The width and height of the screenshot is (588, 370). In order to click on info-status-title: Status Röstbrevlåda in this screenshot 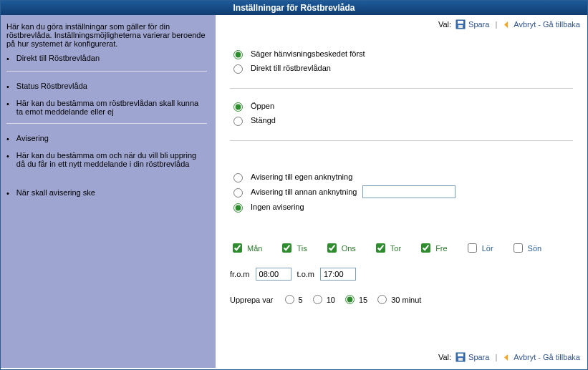, I will do `click(107, 87)`.